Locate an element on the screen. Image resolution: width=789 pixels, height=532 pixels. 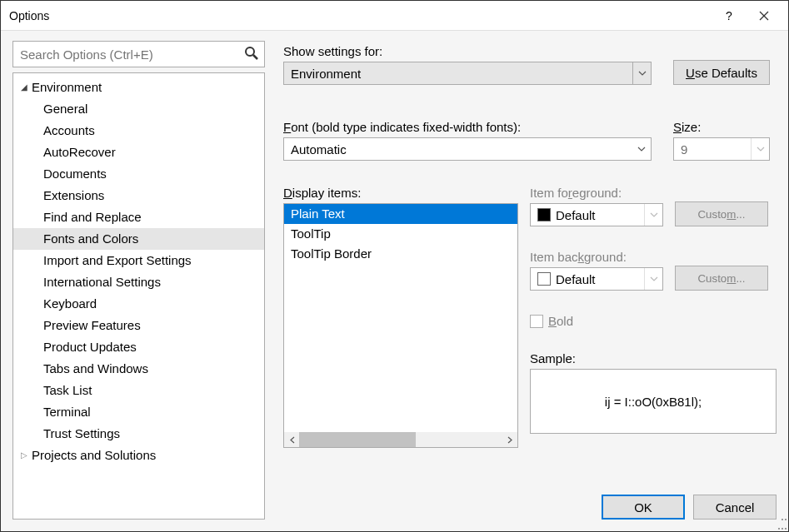
font-label: Font (bold type indicates fixed-width fo… is located at coordinates (467, 127).